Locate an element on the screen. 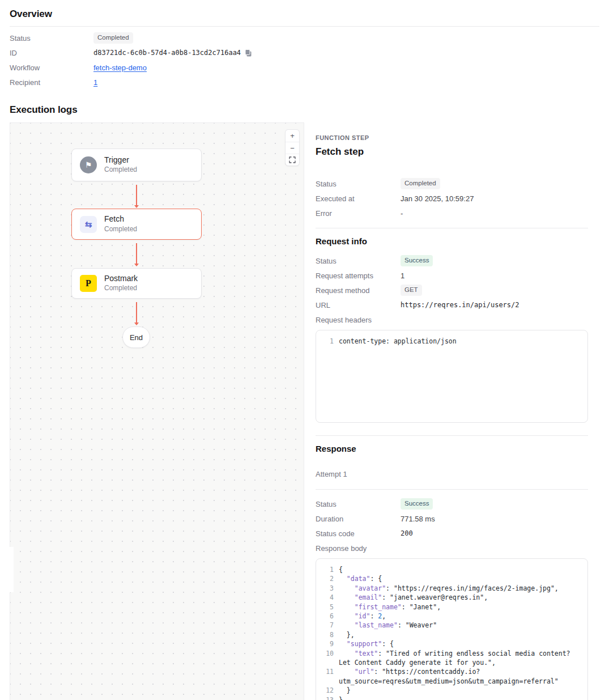  code-line: 12 } is located at coordinates (452, 690).